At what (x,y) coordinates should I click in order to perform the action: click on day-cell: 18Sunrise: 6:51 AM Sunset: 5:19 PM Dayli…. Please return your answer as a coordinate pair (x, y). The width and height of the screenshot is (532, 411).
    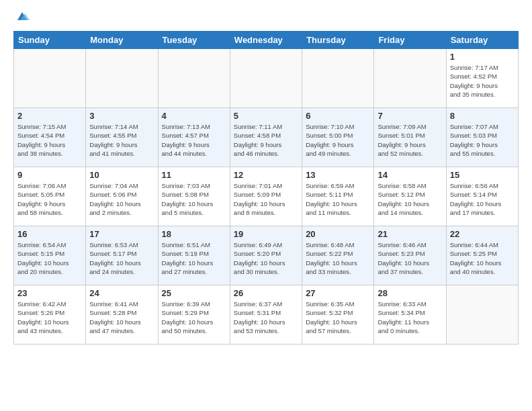
    Looking at the image, I should click on (193, 256).